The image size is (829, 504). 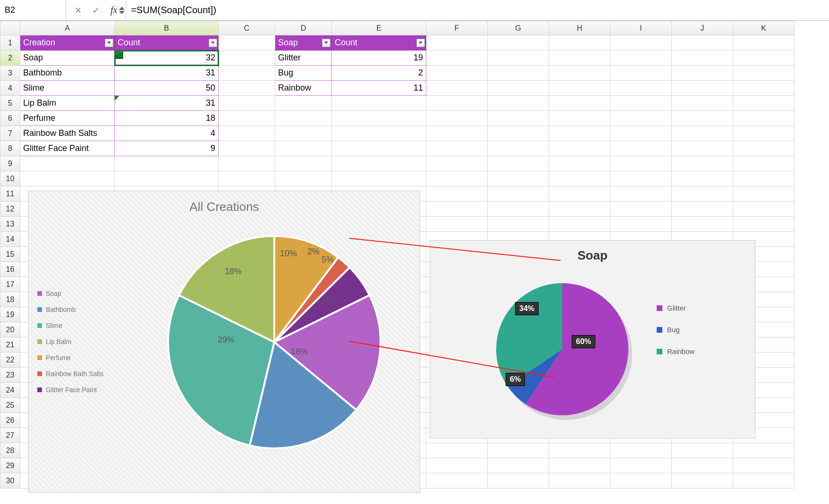 I want to click on active-cell: 32, so click(x=167, y=58).